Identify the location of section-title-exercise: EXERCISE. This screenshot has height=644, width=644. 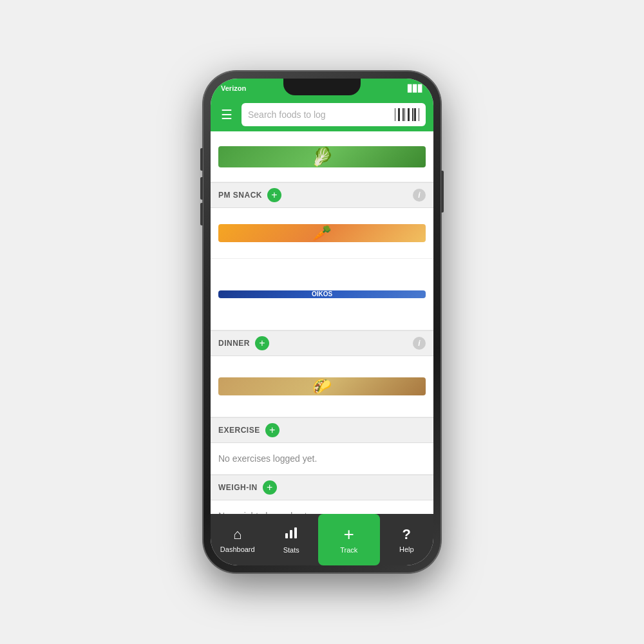
(240, 430).